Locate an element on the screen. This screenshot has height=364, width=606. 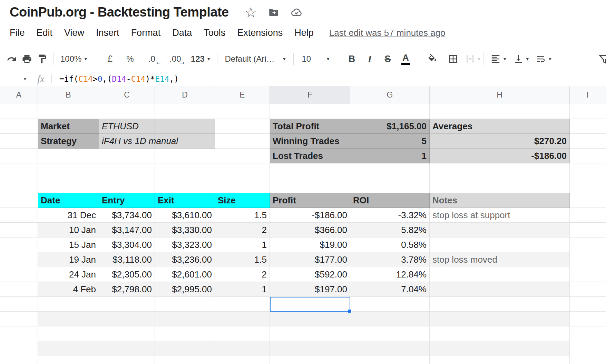
cell-E11: 1.5 is located at coordinates (242, 260).